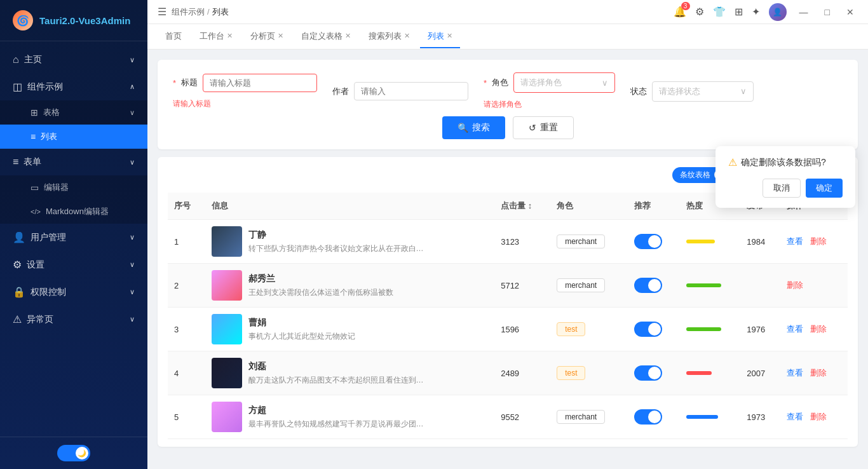 This screenshot has height=469, width=868. Describe the element at coordinates (692, 92) in the screenshot. I see `filter-field-status: 状态 请选择状态 ∨` at that location.